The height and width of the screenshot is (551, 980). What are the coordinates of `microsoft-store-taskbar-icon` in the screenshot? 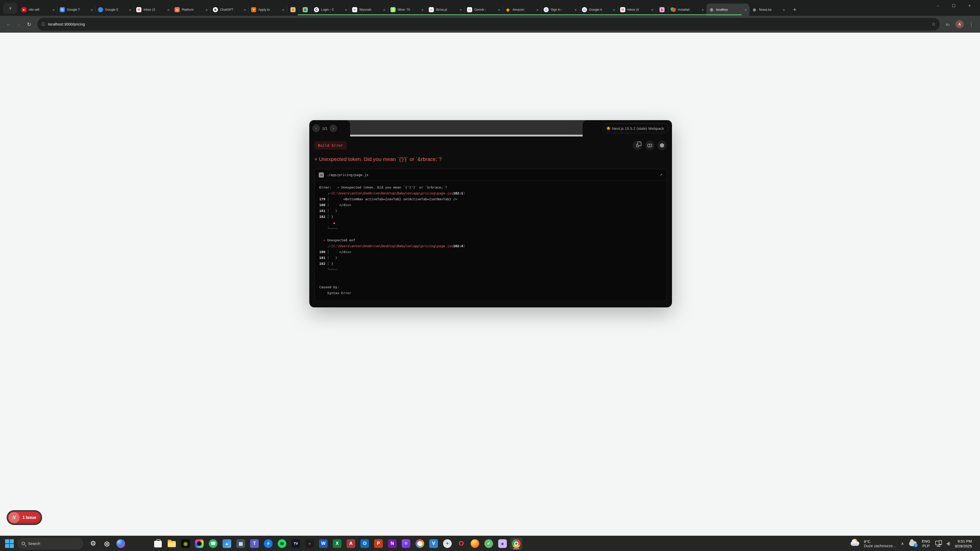 It's located at (158, 544).